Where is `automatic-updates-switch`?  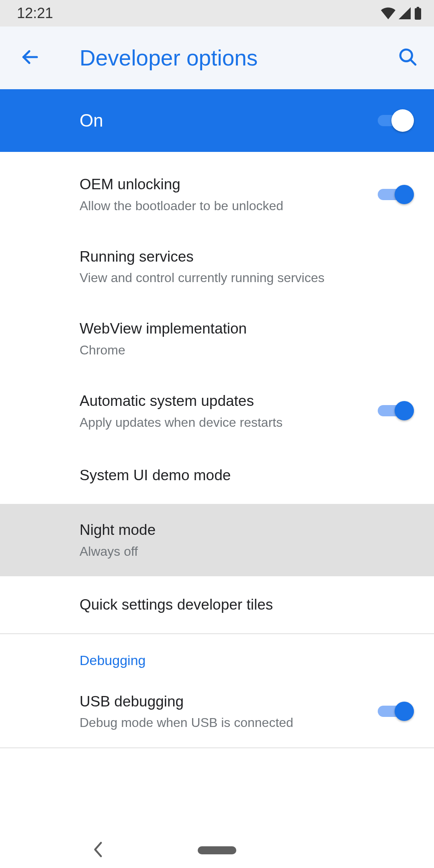
automatic-updates-switch is located at coordinates (396, 411).